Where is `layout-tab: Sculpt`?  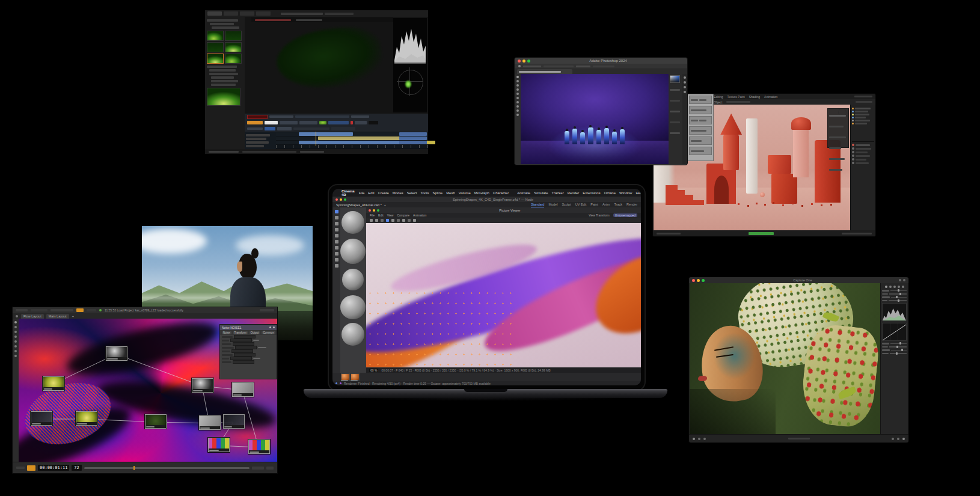
layout-tab: Sculpt is located at coordinates (566, 205).